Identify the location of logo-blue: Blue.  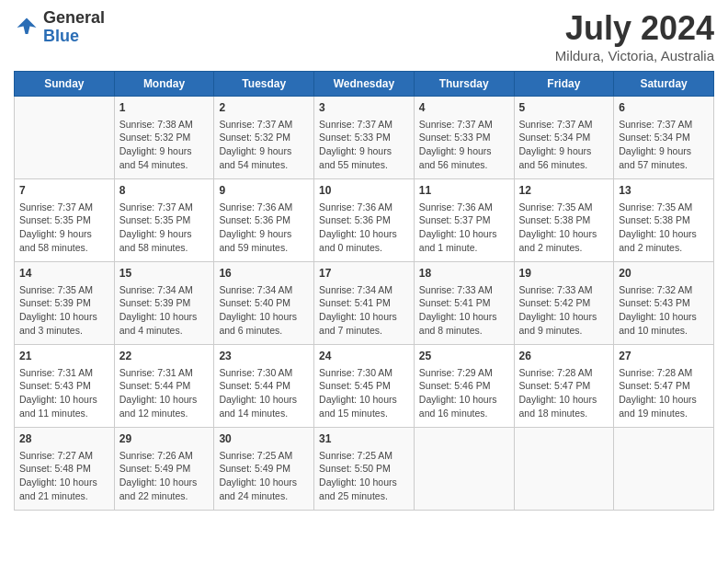
(74, 37).